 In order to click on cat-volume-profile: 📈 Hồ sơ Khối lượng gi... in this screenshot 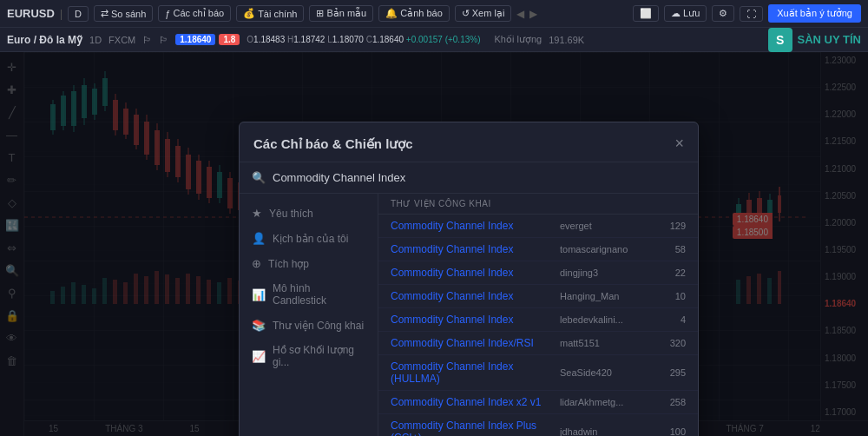, I will do `click(309, 356)`.